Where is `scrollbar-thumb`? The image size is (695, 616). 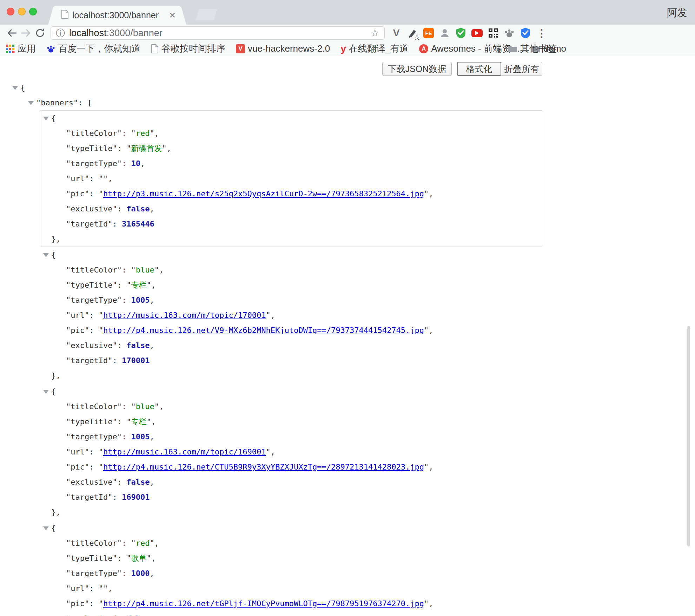 scrollbar-thumb is located at coordinates (689, 436).